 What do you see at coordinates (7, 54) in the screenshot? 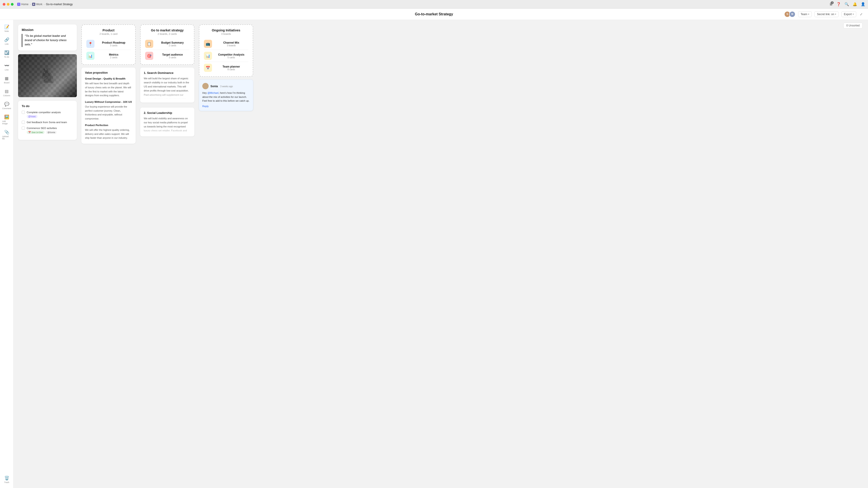
I see `sidebar-item-todo: ☑️ To-do` at bounding box center [7, 54].